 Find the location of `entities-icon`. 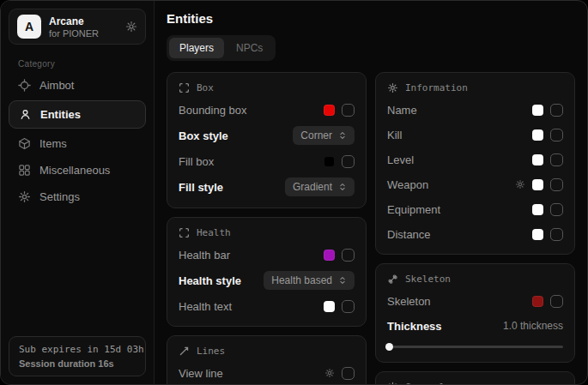

entities-icon is located at coordinates (26, 115).